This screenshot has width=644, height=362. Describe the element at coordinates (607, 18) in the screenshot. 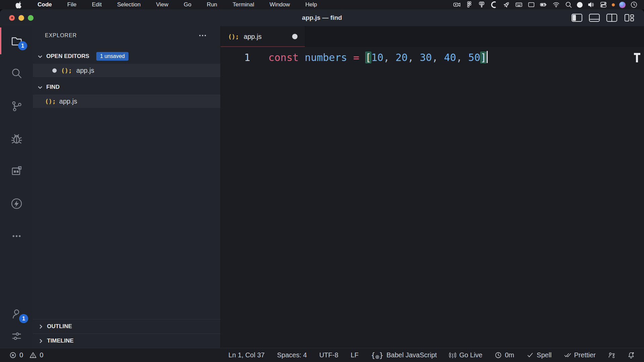

I see `layout-controls` at that location.